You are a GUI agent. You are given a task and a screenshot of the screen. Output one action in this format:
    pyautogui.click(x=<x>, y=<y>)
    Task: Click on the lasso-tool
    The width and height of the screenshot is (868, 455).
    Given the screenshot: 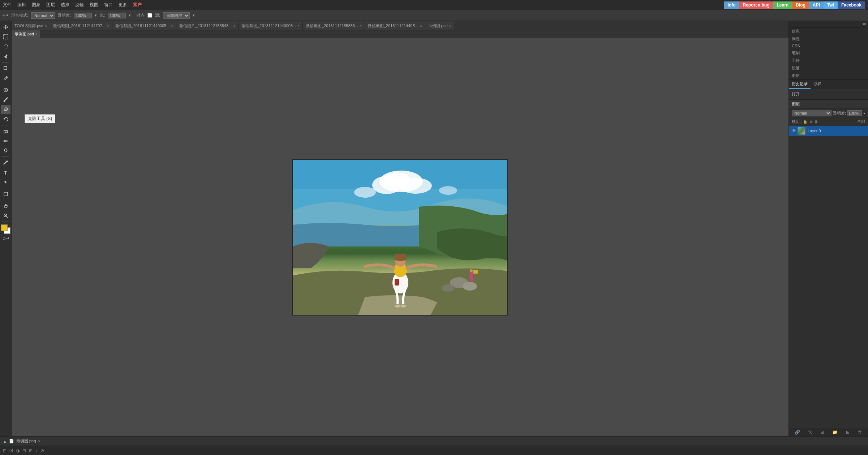 What is the action you would take?
    pyautogui.click(x=6, y=47)
    